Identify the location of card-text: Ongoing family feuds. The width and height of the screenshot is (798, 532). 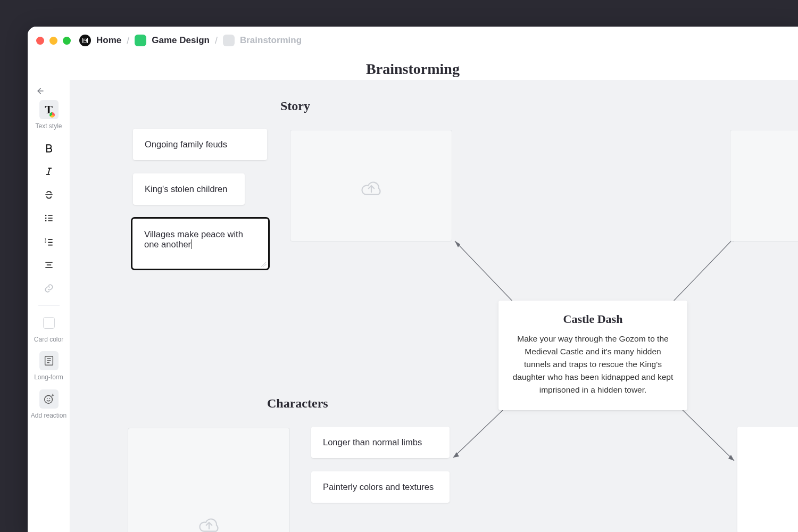
(186, 144).